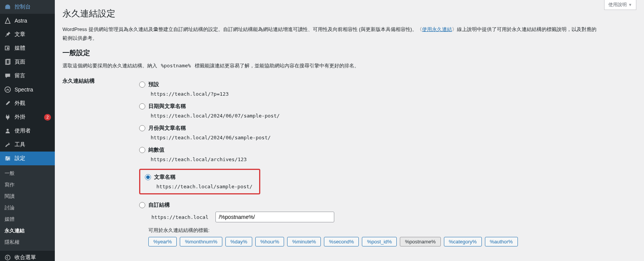 Image resolution: width=644 pixels, height=261 pixels. Describe the element at coordinates (33, 158) in the screenshot. I see `sidebar-item-label: 設定` at that location.